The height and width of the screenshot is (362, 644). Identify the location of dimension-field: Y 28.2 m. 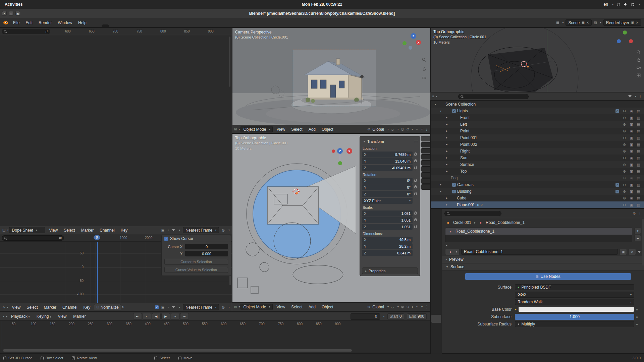
(387, 246).